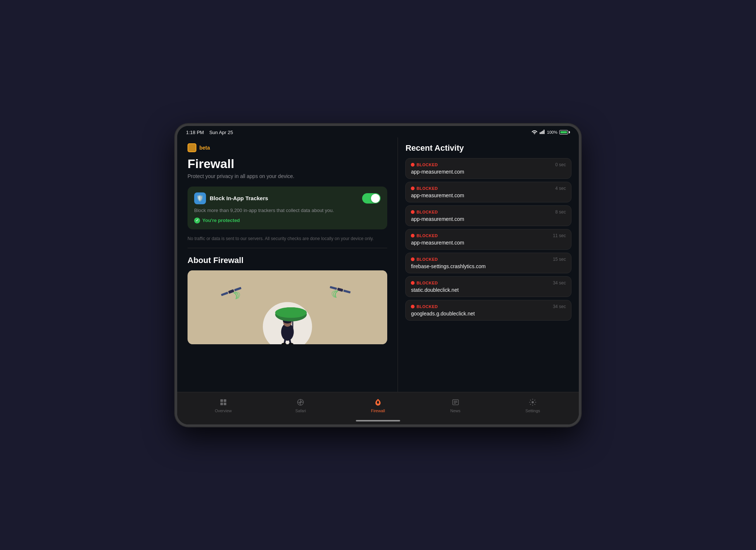 The image size is (756, 550). I want to click on activity-domain: googleads.g.doubleclick.net, so click(488, 314).